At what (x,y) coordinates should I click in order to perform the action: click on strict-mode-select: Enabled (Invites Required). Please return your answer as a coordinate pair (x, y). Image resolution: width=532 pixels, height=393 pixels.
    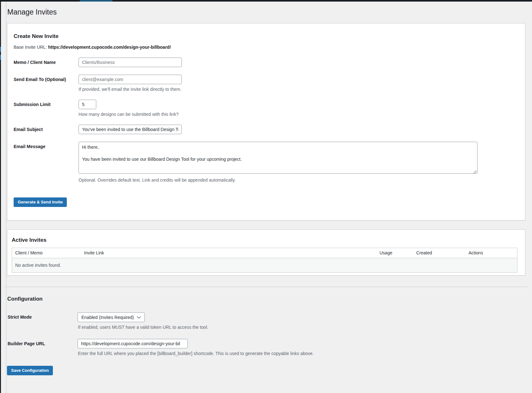
    Looking at the image, I should click on (111, 317).